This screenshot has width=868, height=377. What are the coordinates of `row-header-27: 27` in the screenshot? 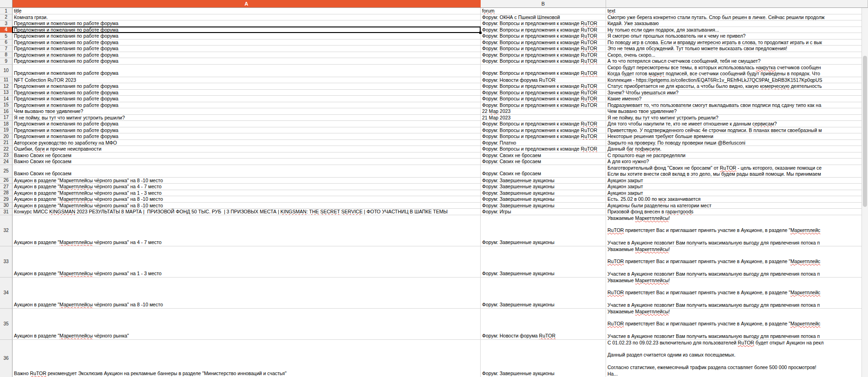 It's located at (7, 187).